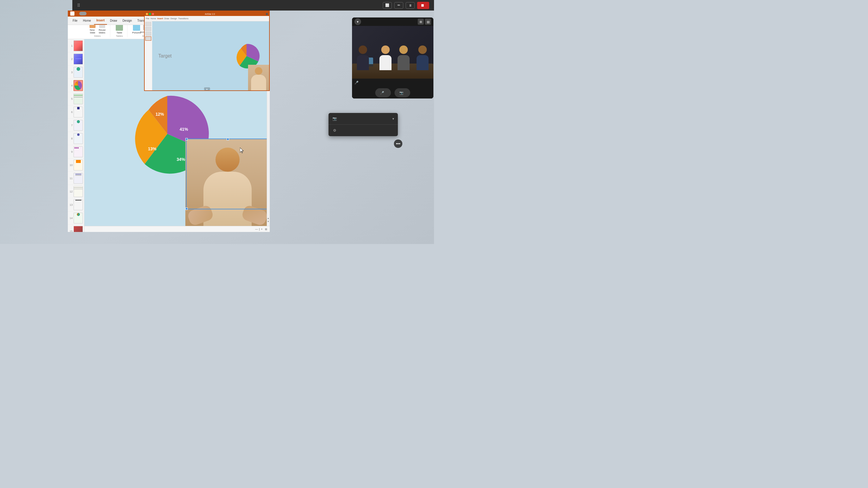 Image resolution: width=868 pixels, height=488 pixels. Describe the element at coordinates (398, 143) in the screenshot. I see `ellipsis-icon: •••` at that location.